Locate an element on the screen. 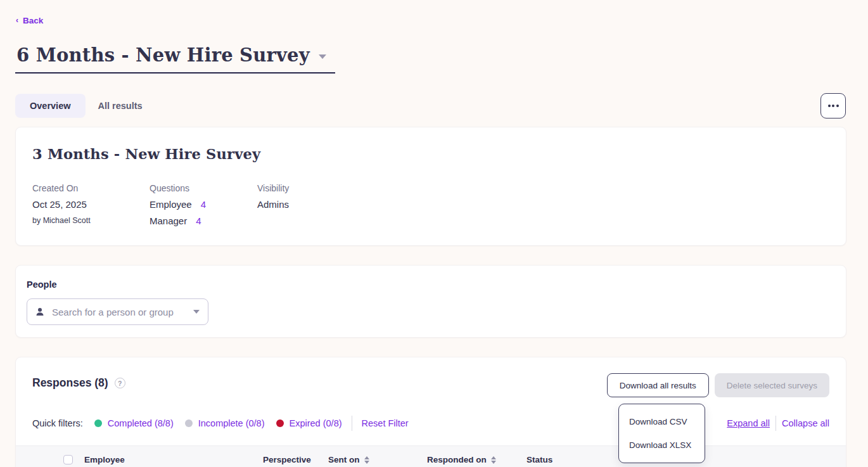 The height and width of the screenshot is (467, 868). visibility-column: Visibility Admins is located at coordinates (273, 205).